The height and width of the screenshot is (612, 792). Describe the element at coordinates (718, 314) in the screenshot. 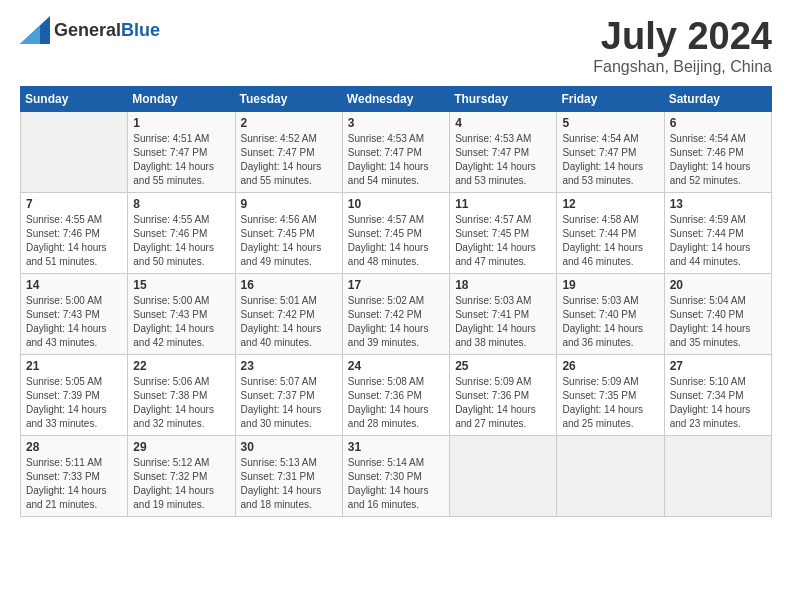

I see `calendar-cell: 20Sunrise: 5:04 AMSunset: 7:40 PMDayligh…` at that location.